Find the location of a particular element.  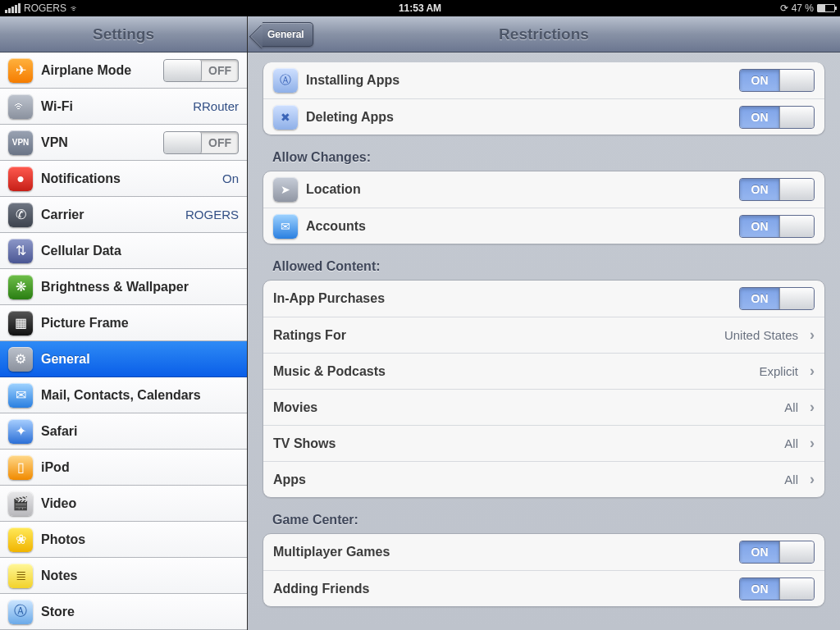

cell-value: United States is located at coordinates (761, 335).